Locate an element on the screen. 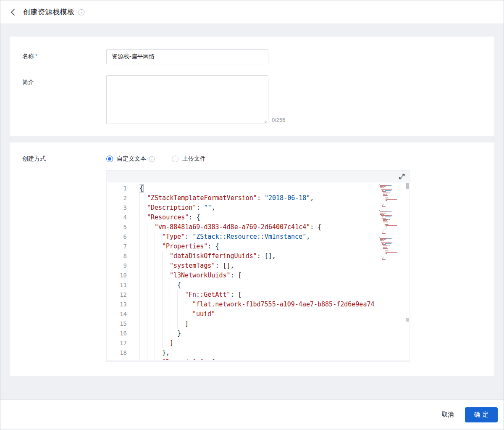 The image size is (504, 430). name-control is located at coordinates (187, 57).